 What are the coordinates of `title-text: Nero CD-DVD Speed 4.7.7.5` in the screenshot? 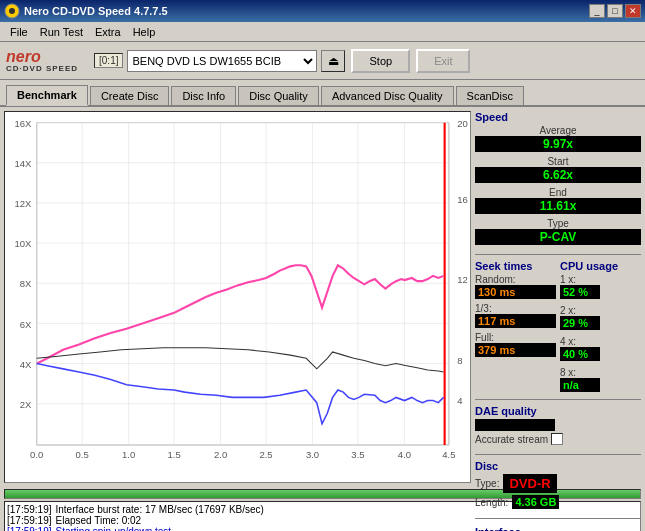 It's located at (86, 11).